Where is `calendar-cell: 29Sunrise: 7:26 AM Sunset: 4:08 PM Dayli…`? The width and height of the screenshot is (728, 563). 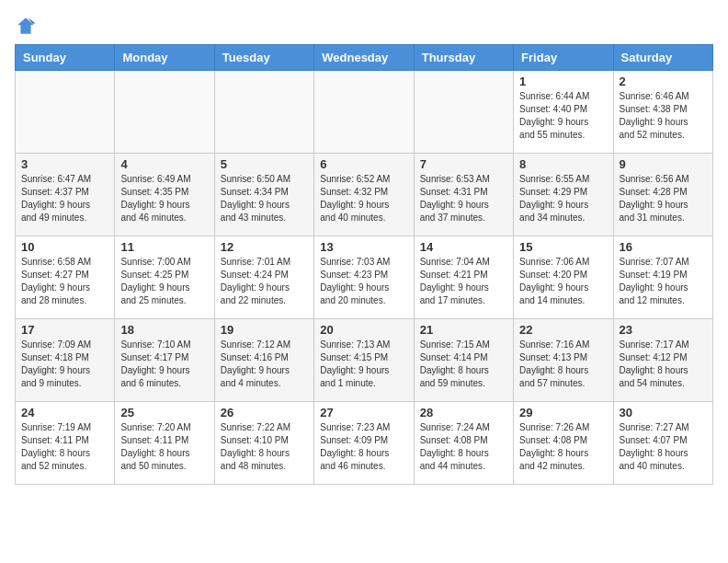 calendar-cell: 29Sunrise: 7:26 AM Sunset: 4:08 PM Dayli… is located at coordinates (563, 443).